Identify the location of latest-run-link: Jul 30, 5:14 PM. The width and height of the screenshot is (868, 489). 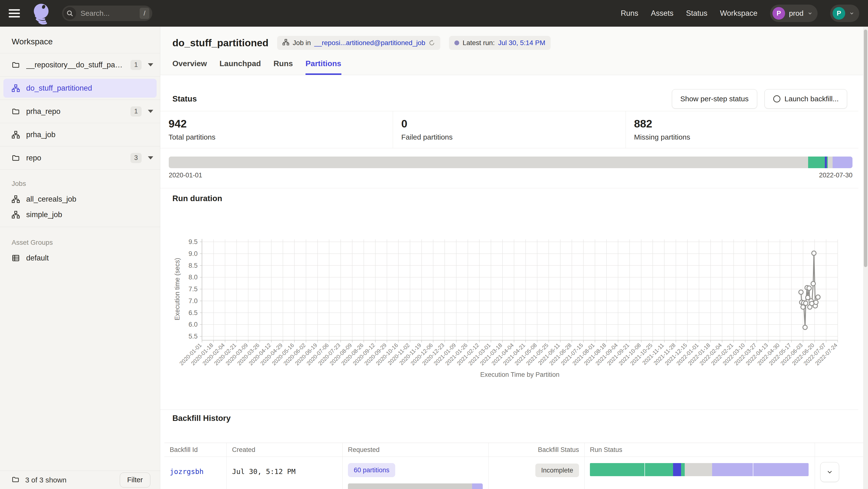
(522, 43).